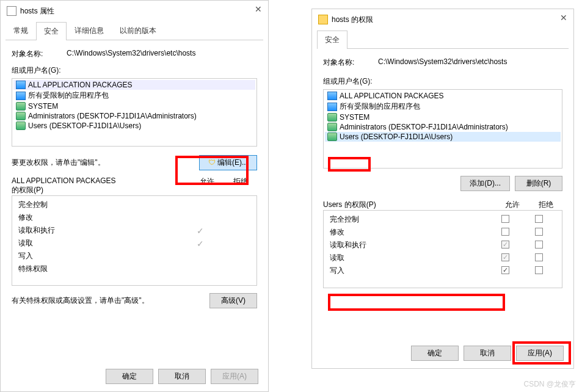 Image resolution: width=582 pixels, height=392 pixels. Describe the element at coordinates (134, 241) in the screenshot. I see `permission-list: 完全控制 修改 读取和执行✓ 读取✓ 写入 特殊权限` at that location.